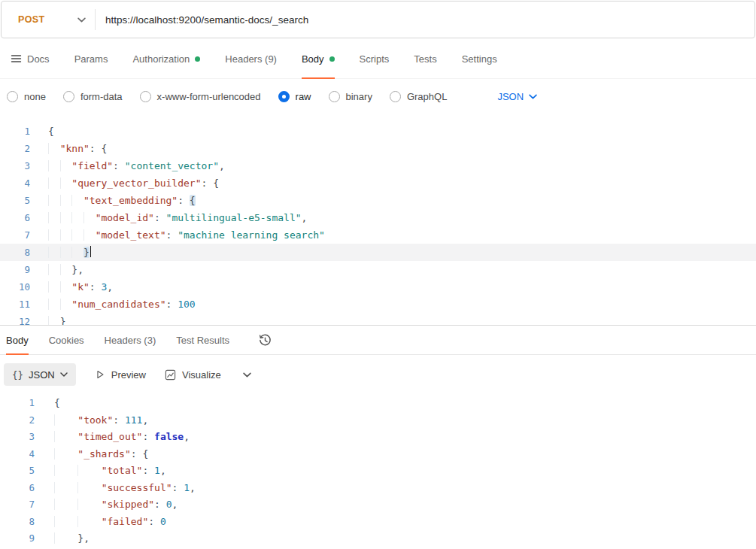  What do you see at coordinates (518, 96) in the screenshot?
I see `raw-language-selector: JSON` at bounding box center [518, 96].